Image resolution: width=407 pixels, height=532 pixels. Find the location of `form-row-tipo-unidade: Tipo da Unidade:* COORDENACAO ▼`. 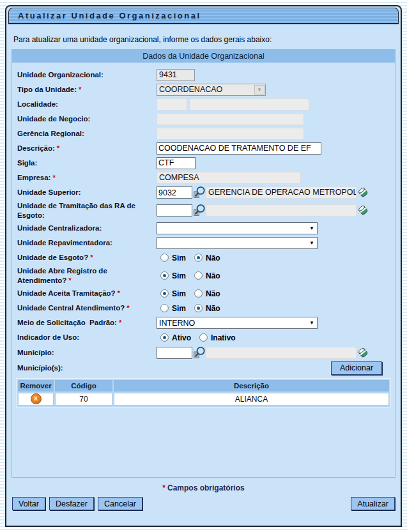

form-row-tipo-unidade: Tipo da Unidade:* COORDENACAO ▼ is located at coordinates (203, 89).